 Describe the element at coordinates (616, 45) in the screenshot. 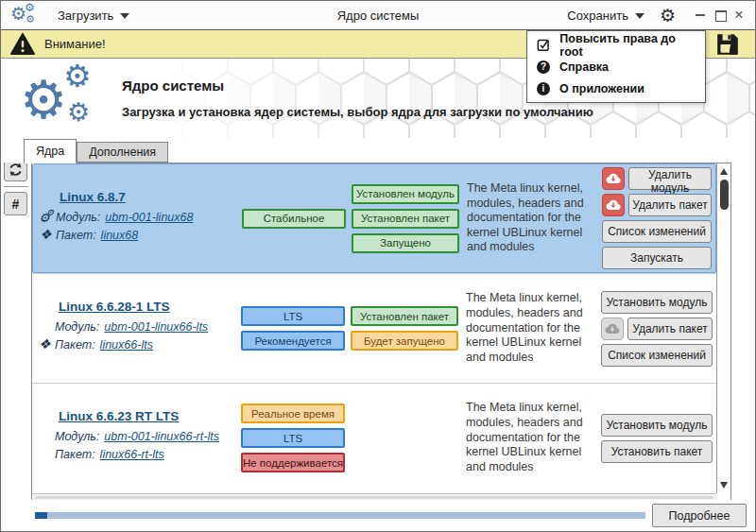

I see `menu-item-elevate-root: Повысить права до root` at that location.